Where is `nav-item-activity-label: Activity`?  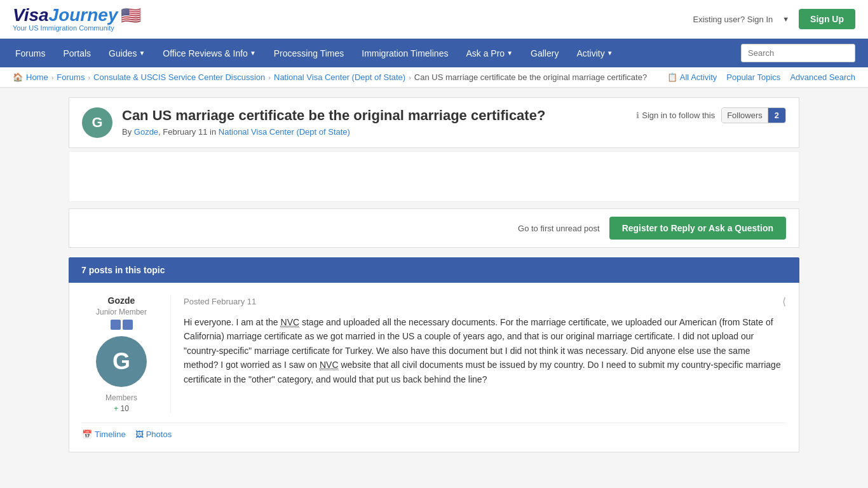 nav-item-activity-label: Activity is located at coordinates (590, 53).